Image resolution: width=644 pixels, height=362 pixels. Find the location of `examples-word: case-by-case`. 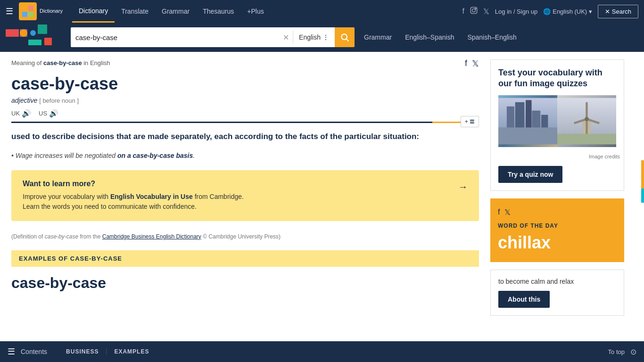

examples-word: case-by-case is located at coordinates (96, 258).